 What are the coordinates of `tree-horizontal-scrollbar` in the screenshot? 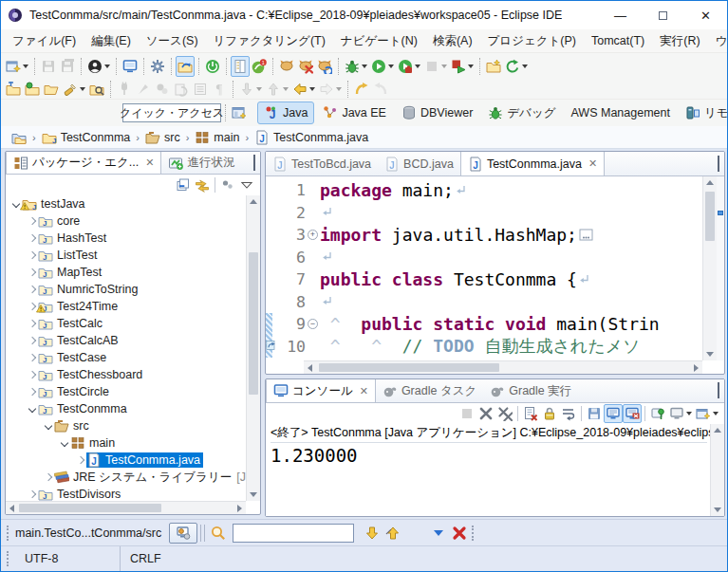 It's located at (125, 507).